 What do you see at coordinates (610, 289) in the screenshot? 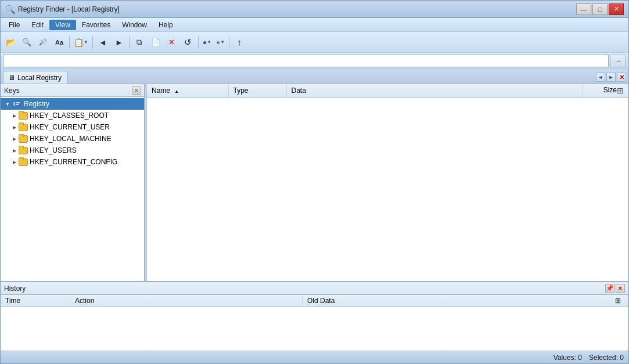
I see `history-pin-button: 📌` at bounding box center [610, 289].